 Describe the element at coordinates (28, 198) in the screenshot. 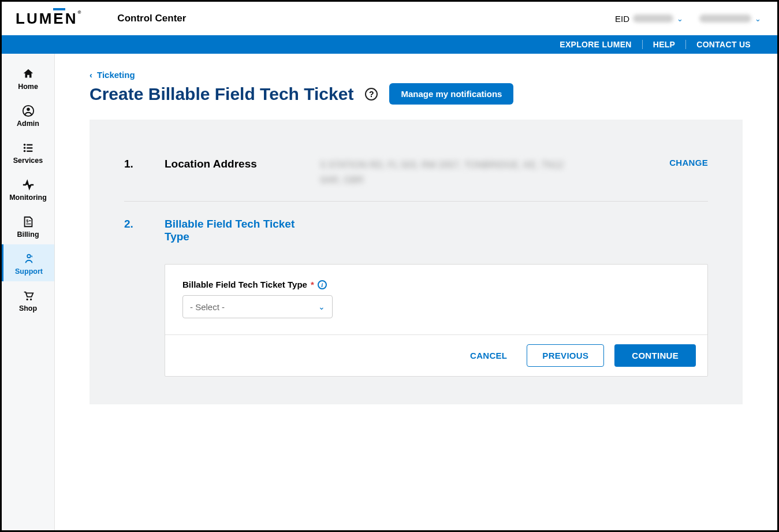

I see `sidebar-item-label: Monitoring` at that location.